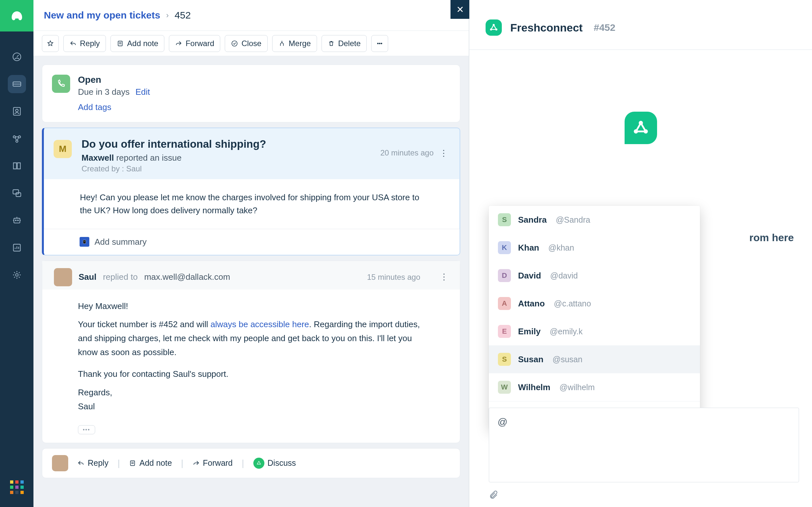  Describe the element at coordinates (460, 9) in the screenshot. I see `close-panel-button: ✕` at that location.